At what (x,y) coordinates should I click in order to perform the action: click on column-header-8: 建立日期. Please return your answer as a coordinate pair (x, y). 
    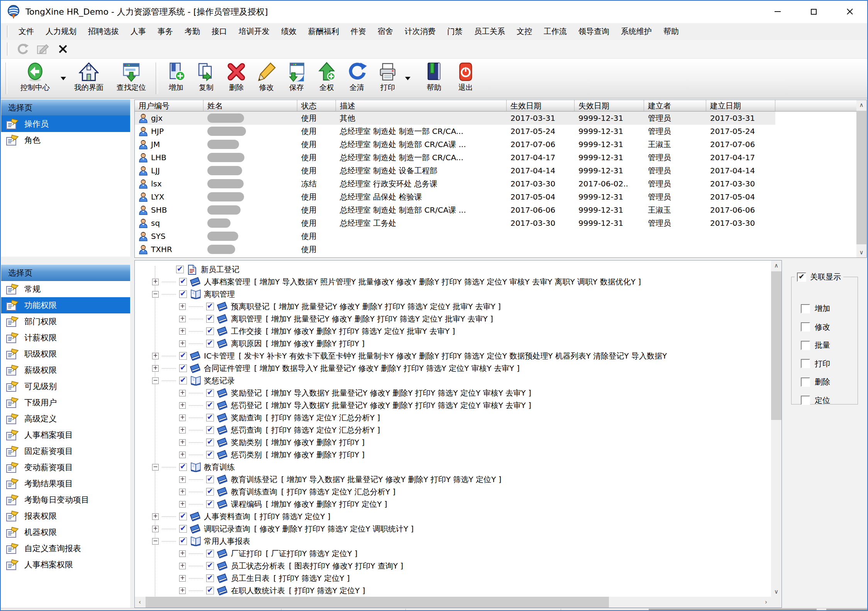
    Looking at the image, I should click on (741, 106).